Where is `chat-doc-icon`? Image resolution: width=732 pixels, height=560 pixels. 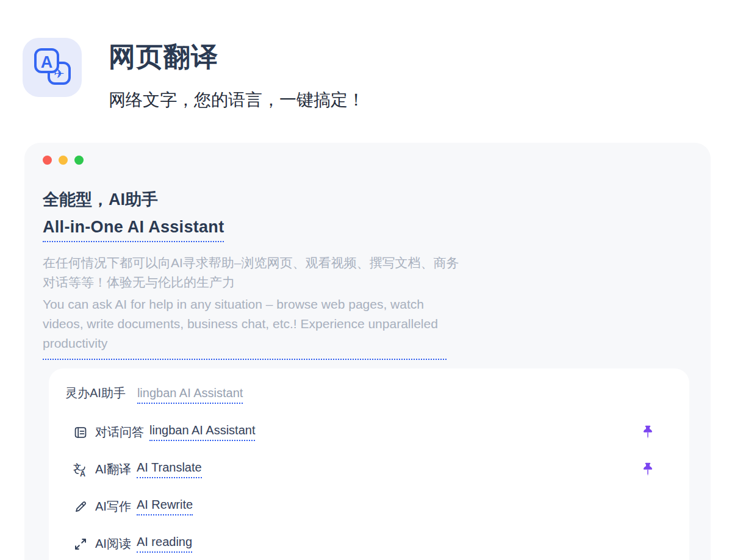
chat-doc-icon is located at coordinates (81, 433).